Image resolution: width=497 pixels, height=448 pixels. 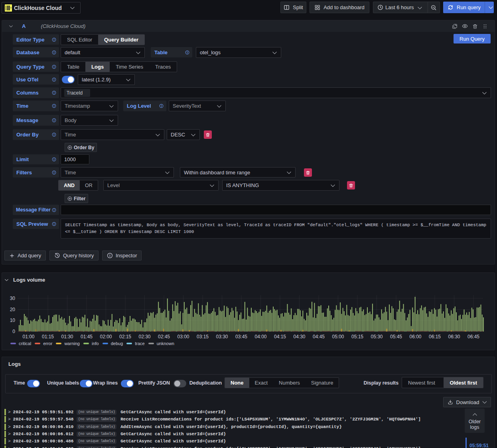 I want to click on svg-text: 01:45, so click(x=87, y=337).